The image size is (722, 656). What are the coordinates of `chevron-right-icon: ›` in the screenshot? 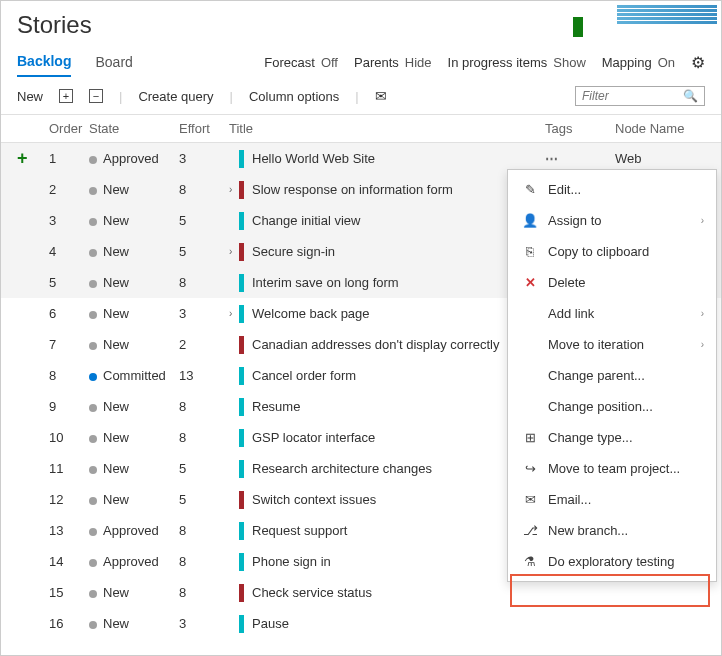 It's located at (702, 220).